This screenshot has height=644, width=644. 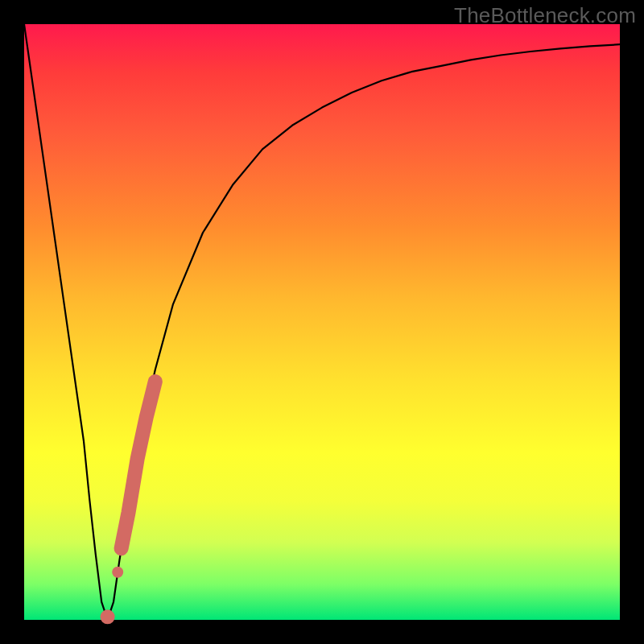 What do you see at coordinates (138, 465) in the screenshot?
I see `highlight-segment-thick` at bounding box center [138, 465].